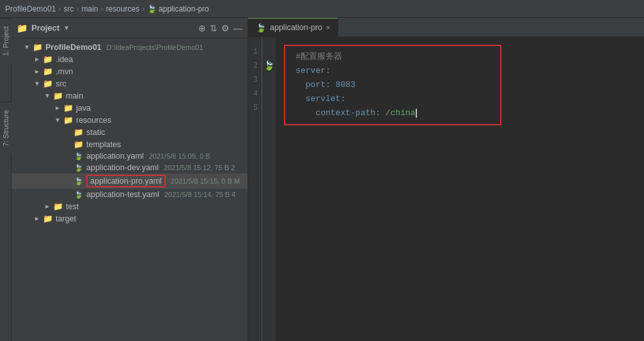 The image size is (644, 341). What do you see at coordinates (77, 9) in the screenshot?
I see `breadcrumb-sep-2: ›` at bounding box center [77, 9].